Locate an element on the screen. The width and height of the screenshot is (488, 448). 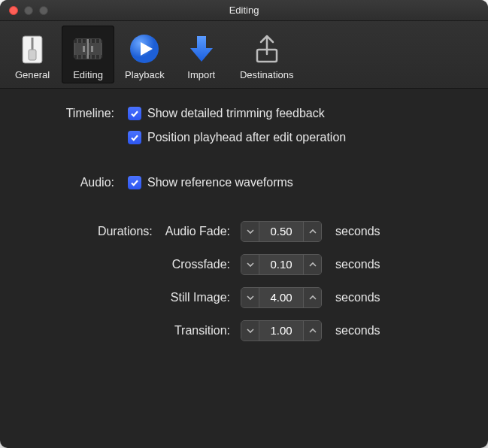
still-image-value: 4.00 is located at coordinates (281, 298).